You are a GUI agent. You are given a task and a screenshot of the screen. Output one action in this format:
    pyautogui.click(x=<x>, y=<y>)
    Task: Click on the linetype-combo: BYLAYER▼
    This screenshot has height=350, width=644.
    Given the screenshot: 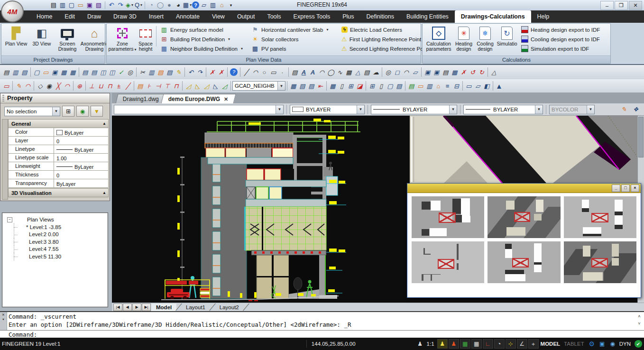 What is the action you would take?
    pyautogui.click(x=414, y=110)
    